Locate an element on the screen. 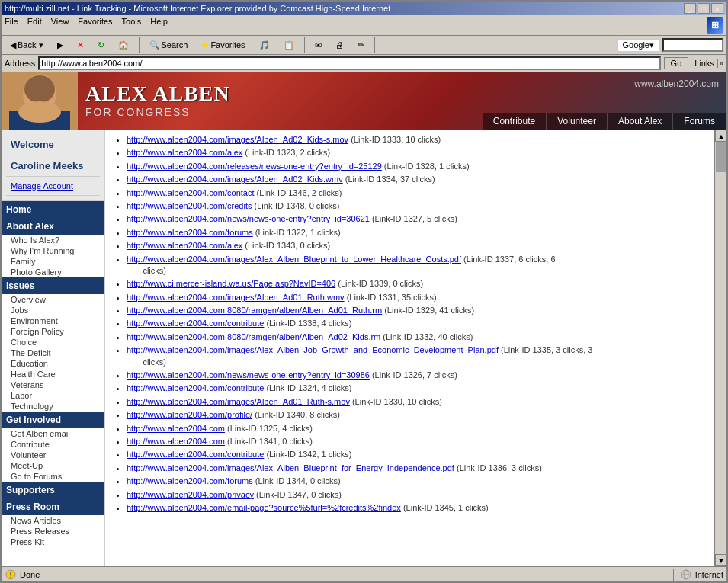  list-item: http://www.alben2004.com/releases/news-o… is located at coordinates (418, 166).